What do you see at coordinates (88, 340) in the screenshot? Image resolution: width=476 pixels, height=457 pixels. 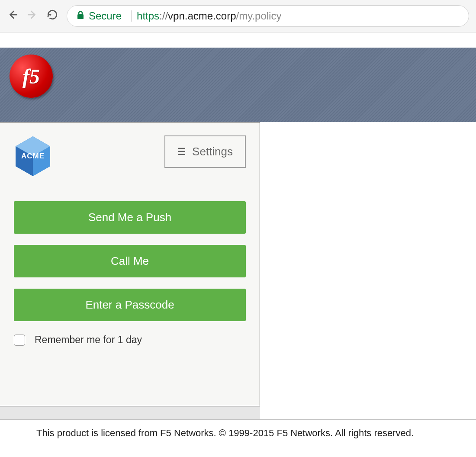 I see `remember-me-label: Remember me for 1 day` at bounding box center [88, 340].